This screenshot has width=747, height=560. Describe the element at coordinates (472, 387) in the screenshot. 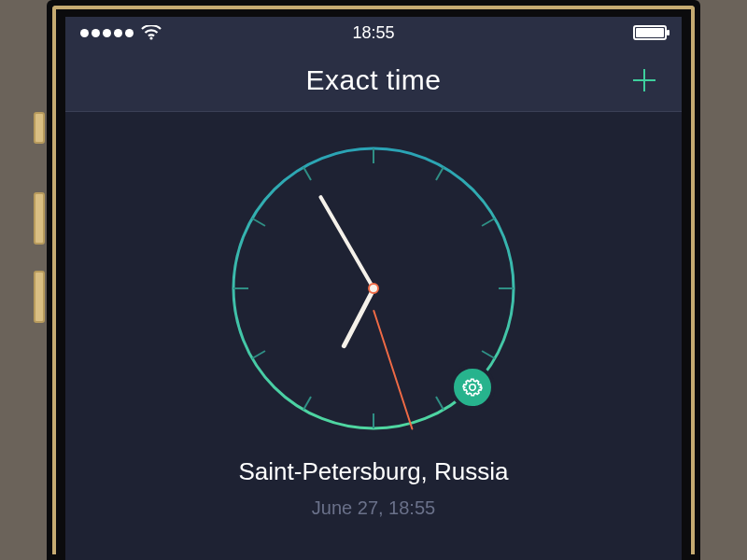

I see `gear-icon` at that location.